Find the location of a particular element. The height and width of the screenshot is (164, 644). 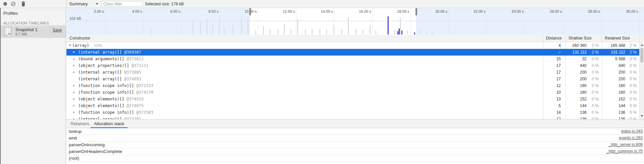

constructor-row: ▶(bound arguments)[]@37361115320 %5 5680… is located at coordinates (353, 59).